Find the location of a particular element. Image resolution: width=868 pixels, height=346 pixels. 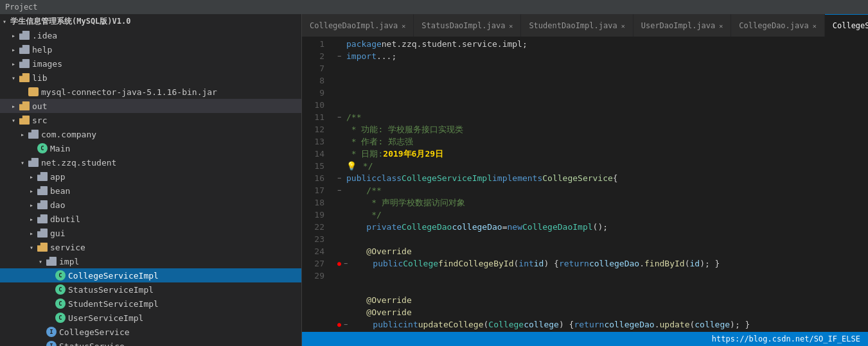

sidebar-item-status-service: I StatusService is located at coordinates (150, 343).